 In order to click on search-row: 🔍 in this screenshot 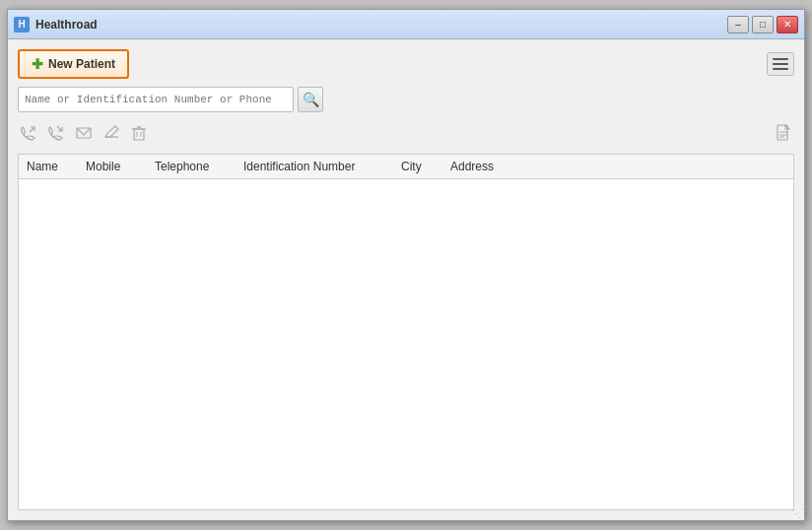, I will do `click(406, 99)`.